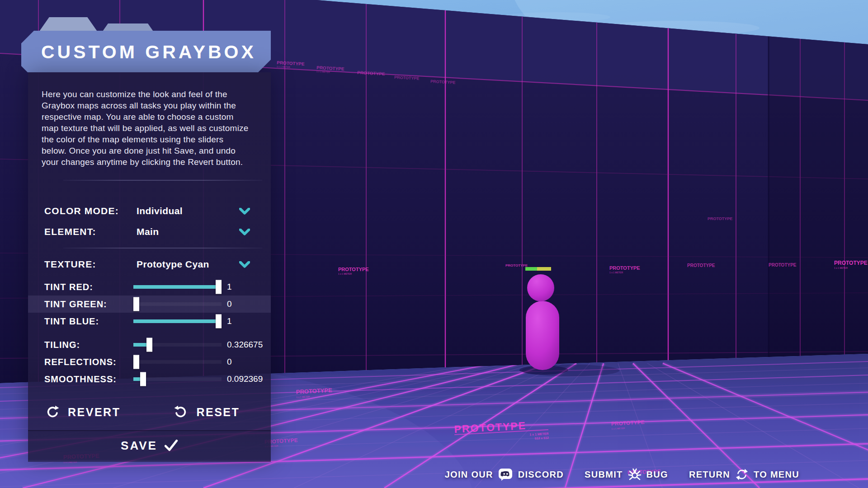 The height and width of the screenshot is (488, 868). Describe the element at coordinates (542, 335) in the screenshot. I see `dummy-body` at that location.